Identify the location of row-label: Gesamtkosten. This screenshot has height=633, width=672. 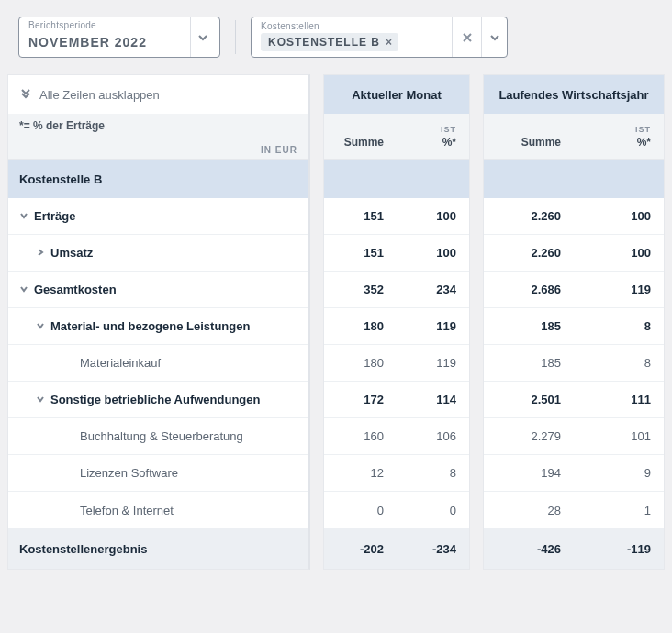
(75, 290).